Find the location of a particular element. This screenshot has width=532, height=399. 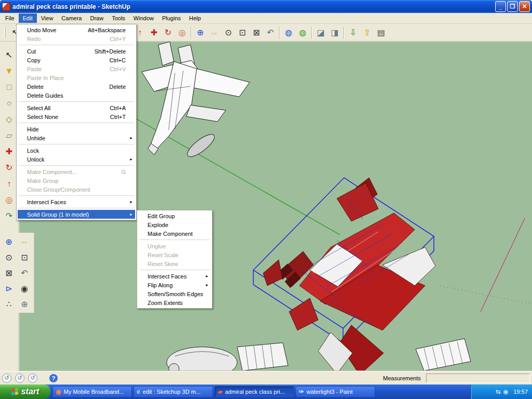

menu-item-lock: Lock is located at coordinates (76, 151).